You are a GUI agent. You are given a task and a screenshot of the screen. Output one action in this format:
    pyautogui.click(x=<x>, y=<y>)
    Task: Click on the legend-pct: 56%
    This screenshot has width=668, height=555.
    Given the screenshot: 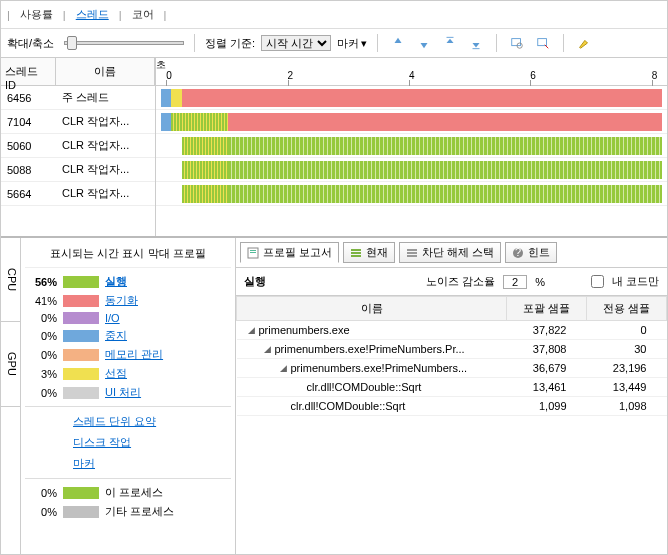 What is the action you would take?
    pyautogui.click(x=43, y=282)
    